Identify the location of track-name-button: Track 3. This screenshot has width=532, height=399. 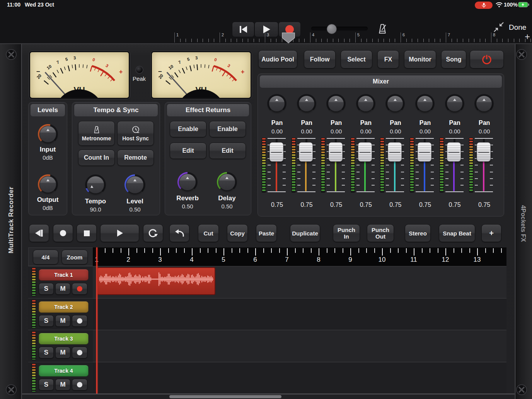
(63, 339).